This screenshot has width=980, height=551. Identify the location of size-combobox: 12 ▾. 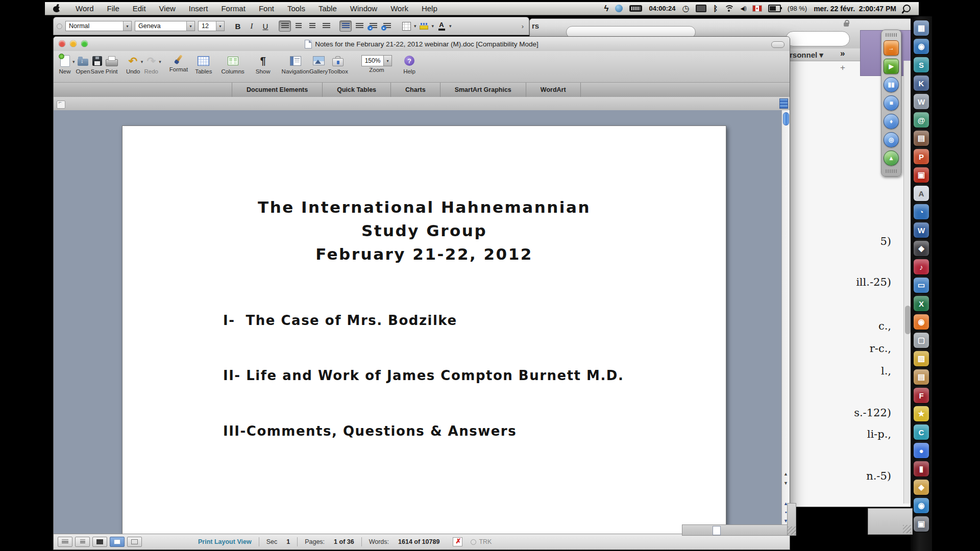
(211, 26).